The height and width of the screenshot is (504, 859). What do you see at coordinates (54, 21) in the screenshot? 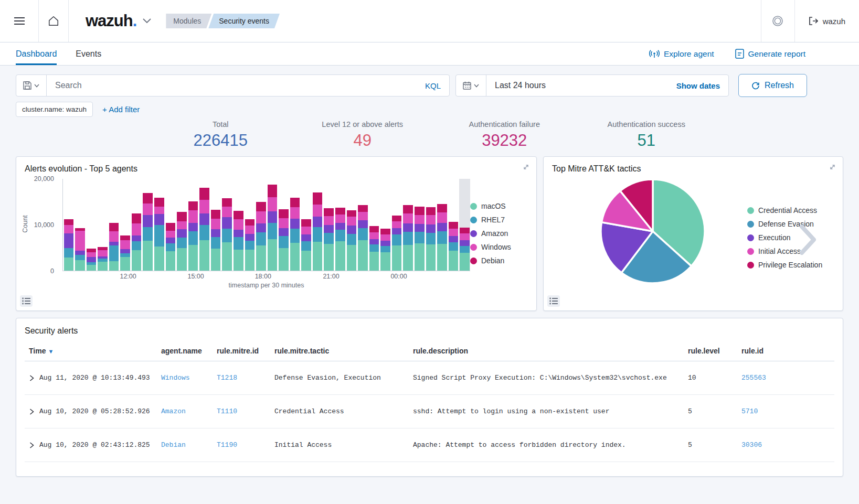
I see `home-button` at bounding box center [54, 21].